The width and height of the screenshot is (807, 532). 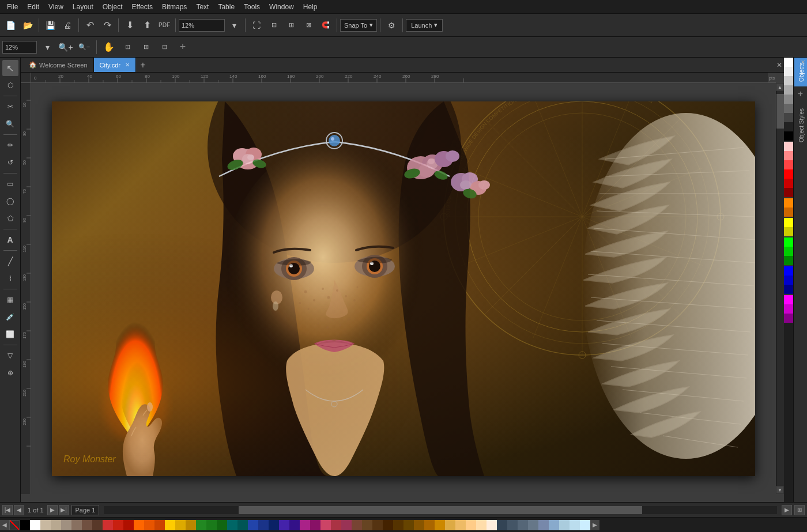 I want to click on view-layout-button: ⊟, so click(x=274, y=25).